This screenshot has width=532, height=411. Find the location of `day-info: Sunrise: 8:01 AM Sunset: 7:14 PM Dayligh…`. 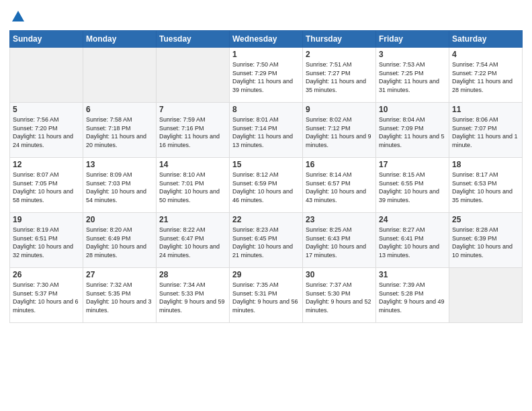

day-info: Sunrise: 8:01 AM Sunset: 7:14 PM Dayligh… is located at coordinates (266, 132).